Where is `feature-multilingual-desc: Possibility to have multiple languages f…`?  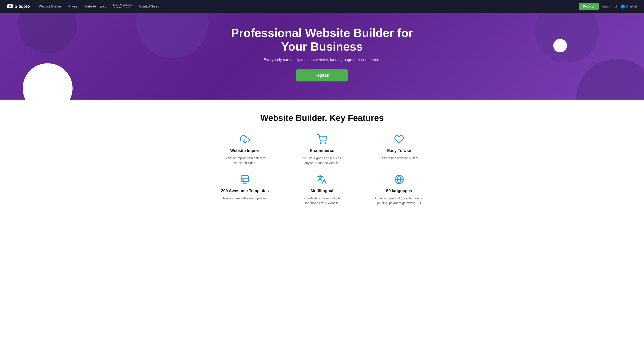 feature-multilingual-desc: Possibility to have multiple languages f… is located at coordinates (322, 201).